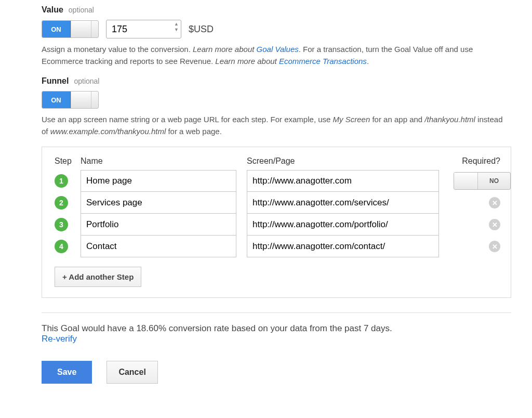 The width and height of the screenshot is (532, 418). What do you see at coordinates (494, 181) in the screenshot?
I see `required-no-label: NO` at bounding box center [494, 181].